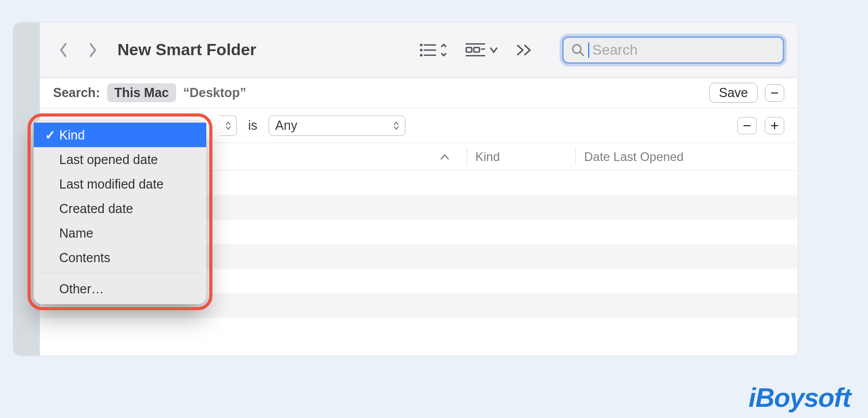 The width and height of the screenshot is (868, 418). Describe the element at coordinates (673, 50) in the screenshot. I see `search-field` at that location.